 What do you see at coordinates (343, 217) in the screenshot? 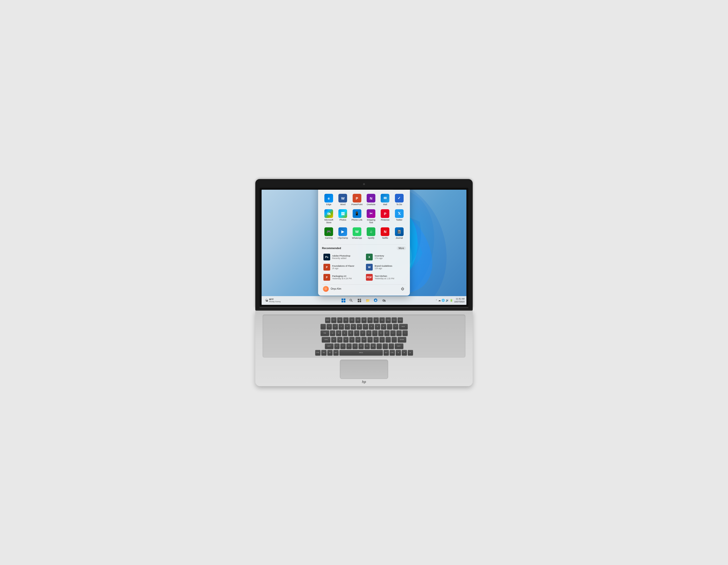
I see `pinned-app-photos: 🖼 Photos` at bounding box center [343, 217].